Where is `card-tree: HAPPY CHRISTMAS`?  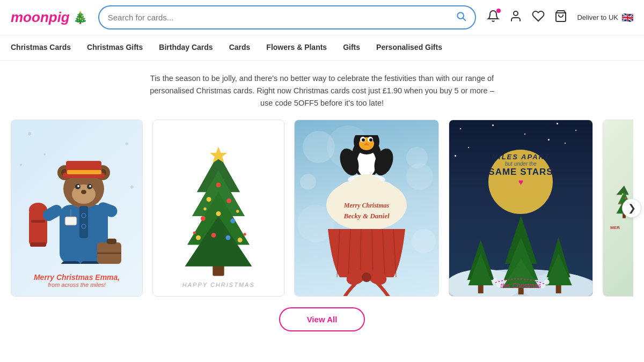
card-tree: HAPPY CHRISTMAS is located at coordinates (218, 208).